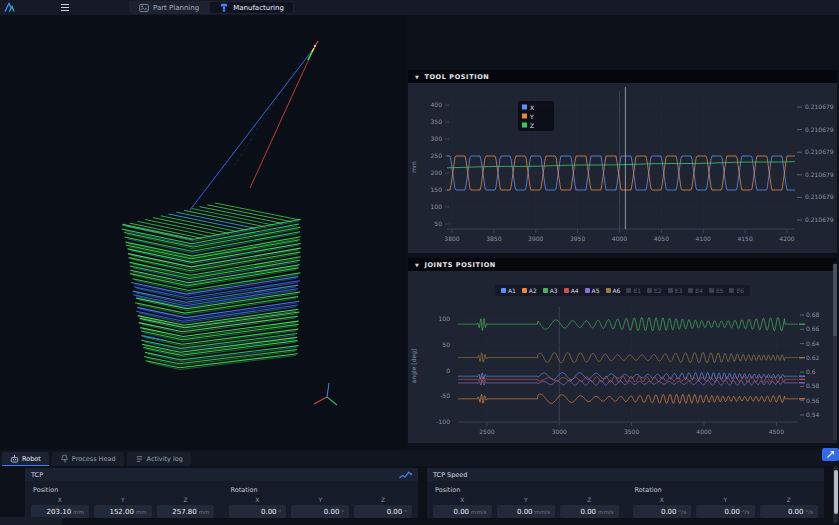 The height and width of the screenshot is (525, 839). I want to click on legend-item-e1: E1, so click(634, 290).